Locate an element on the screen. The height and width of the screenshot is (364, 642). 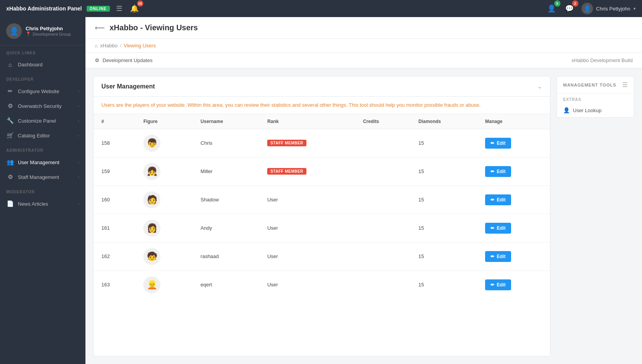
col-manage: Manage is located at coordinates (513, 122).